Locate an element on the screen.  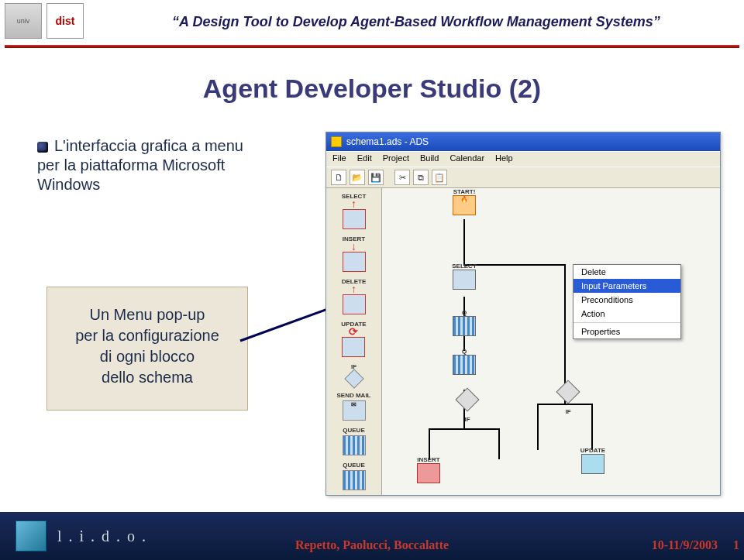
node-queue-2: Q is located at coordinates (464, 366).